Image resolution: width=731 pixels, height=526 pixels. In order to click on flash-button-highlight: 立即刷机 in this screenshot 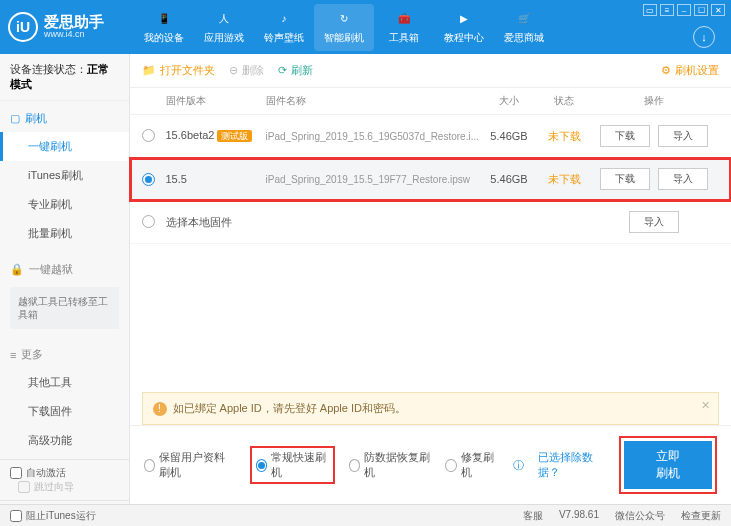, I will do `click(668, 465)`.